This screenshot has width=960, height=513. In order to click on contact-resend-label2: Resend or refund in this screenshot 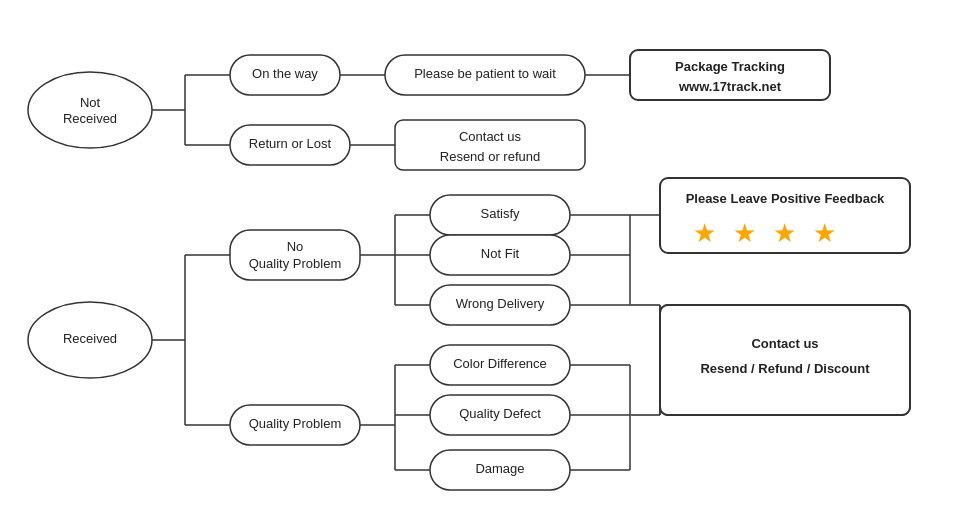, I will do `click(490, 156)`.